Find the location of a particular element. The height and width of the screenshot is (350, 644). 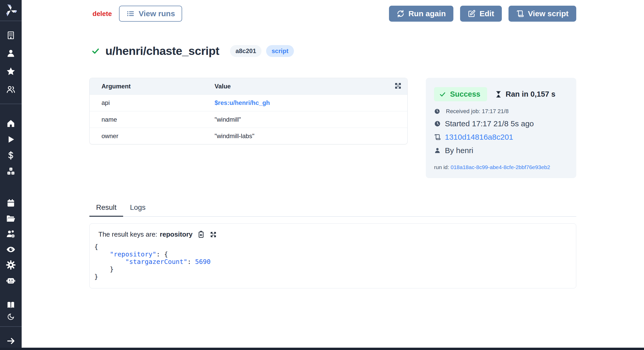

hash-badge: a8c201 is located at coordinates (246, 51).